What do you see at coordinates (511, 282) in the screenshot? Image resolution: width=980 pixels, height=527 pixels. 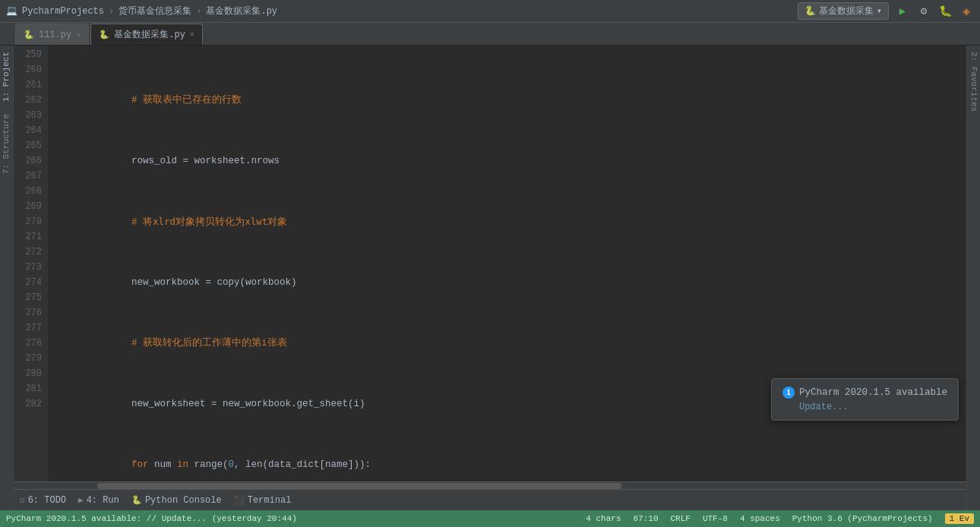 I see `code-line-262: new_workbook = copy(workbook)` at bounding box center [511, 282].